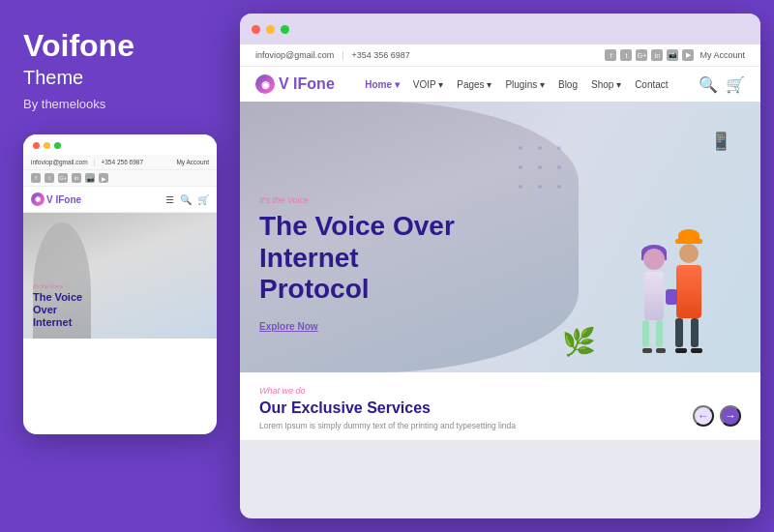 The width and height of the screenshot is (774, 532). I want to click on services-title: Our Exclusive Services, so click(500, 408).